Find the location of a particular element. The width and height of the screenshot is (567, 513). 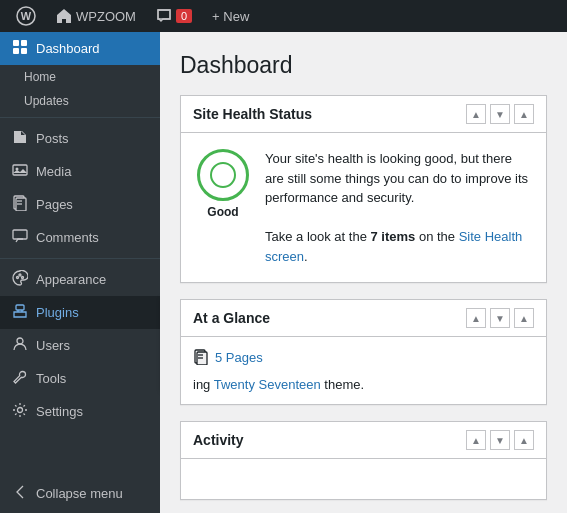

activity-down-btn: ▼ is located at coordinates (500, 440).